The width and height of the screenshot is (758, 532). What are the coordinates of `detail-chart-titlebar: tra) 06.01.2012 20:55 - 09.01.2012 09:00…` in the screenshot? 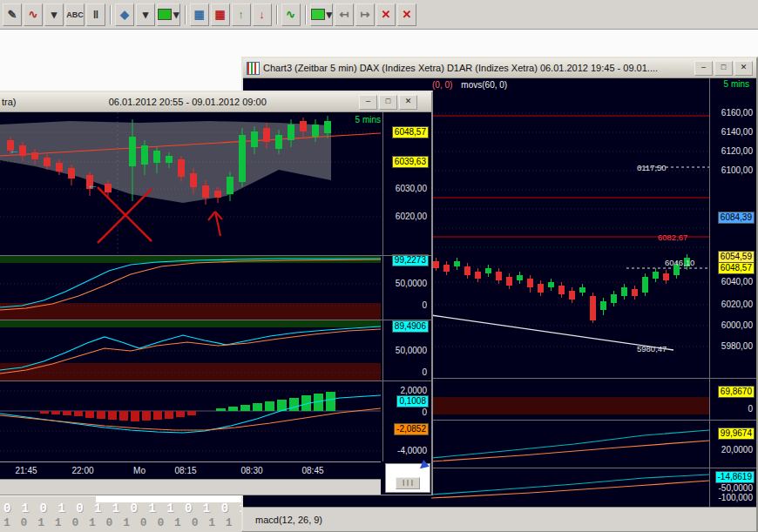 It's located at (216, 103).